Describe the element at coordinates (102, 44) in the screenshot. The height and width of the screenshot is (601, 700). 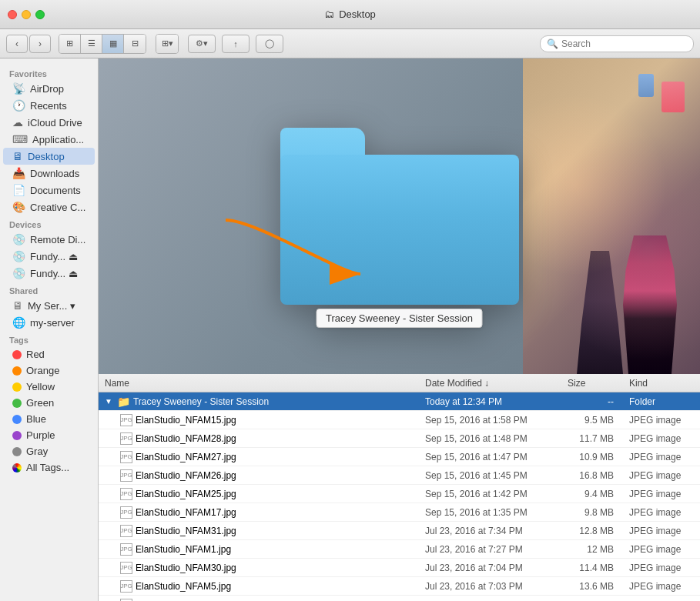
I see `view-buttons: ⊞ ☰ ▦ ⊟` at that location.